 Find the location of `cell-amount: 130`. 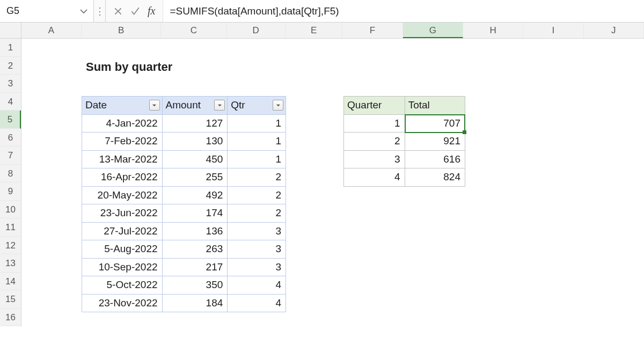

cell-amount: 130 is located at coordinates (195, 142).